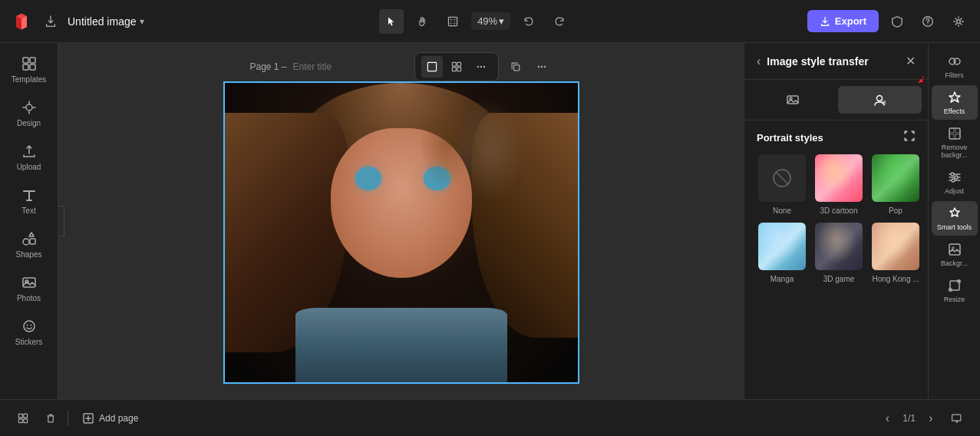  What do you see at coordinates (29, 221) in the screenshot?
I see `left-sidebar: Templates Design Upload Text` at bounding box center [29, 221].